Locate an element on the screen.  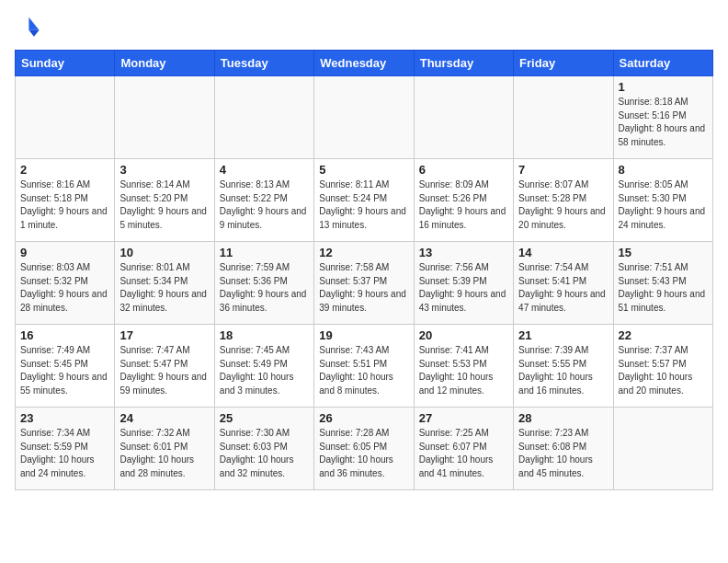
day-info: Sunrise: 8:01 AM Sunset: 5:34 PM Dayligh… is located at coordinates (164, 288).